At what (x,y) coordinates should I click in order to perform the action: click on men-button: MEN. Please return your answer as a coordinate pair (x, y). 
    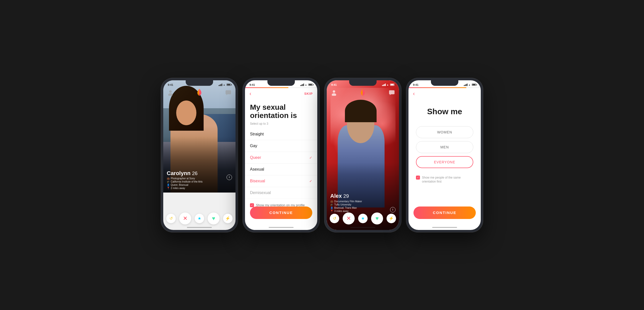
    Looking at the image, I should click on (444, 147).